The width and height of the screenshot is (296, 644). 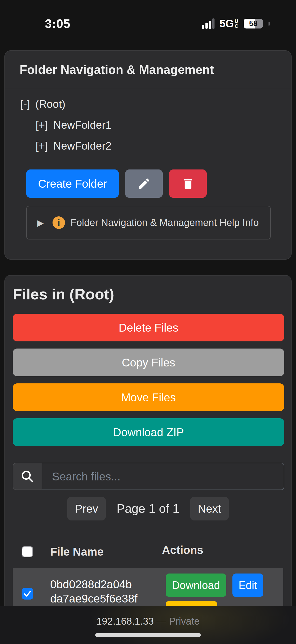 I want to click on pencil-icon, so click(x=144, y=184).